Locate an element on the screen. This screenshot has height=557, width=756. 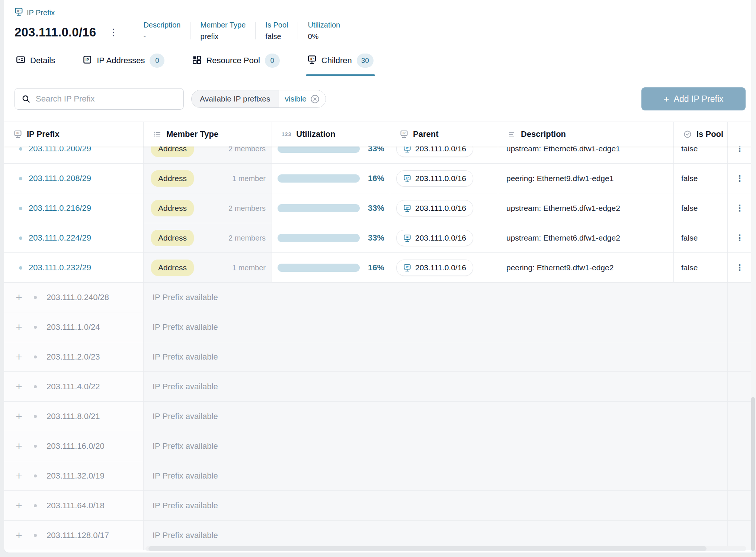
parent-cell: 203.111.0.0/16 is located at coordinates (444, 268).